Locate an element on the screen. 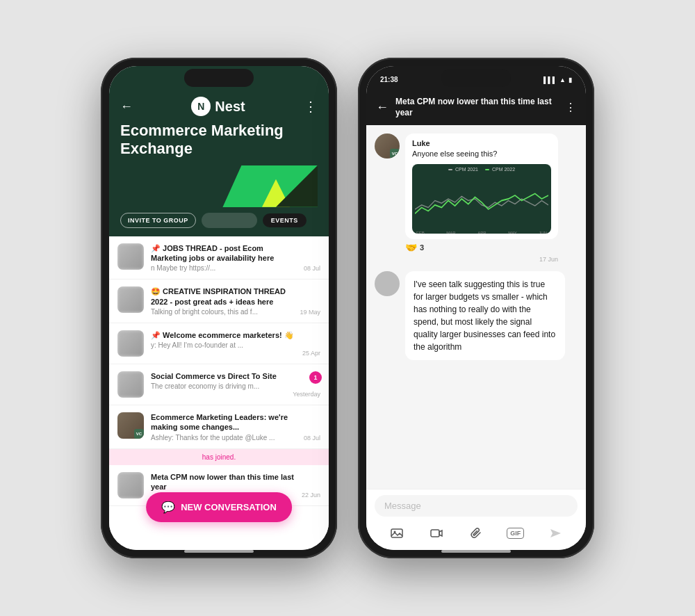 This screenshot has width=695, height=616. list-item: VC Ecommerce Marketing Leaders: we're ma… is located at coordinates (219, 427).